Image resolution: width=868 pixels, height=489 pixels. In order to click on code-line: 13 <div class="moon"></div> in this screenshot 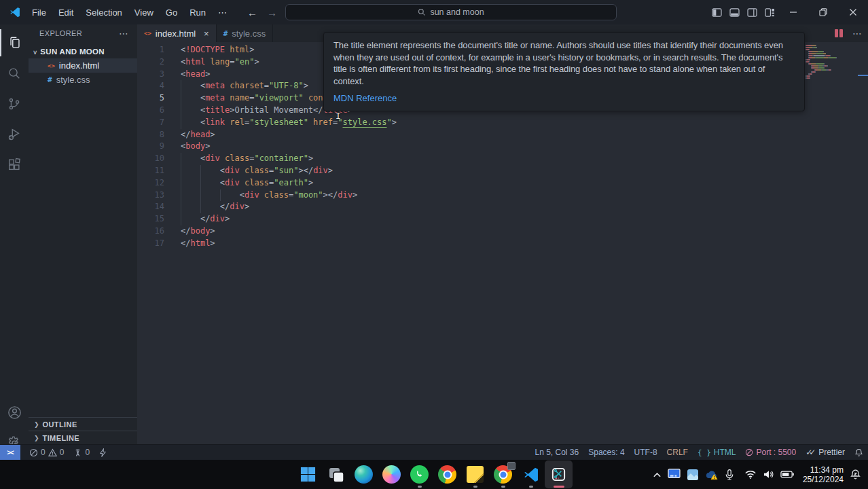, I will do `click(503, 196)`.